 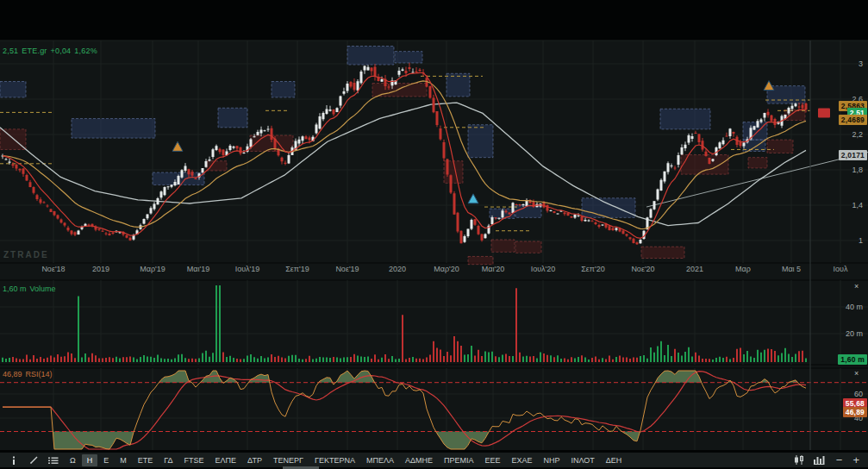 What do you see at coordinates (820, 460) in the screenshot?
I see `volume-view-icon` at bounding box center [820, 460].